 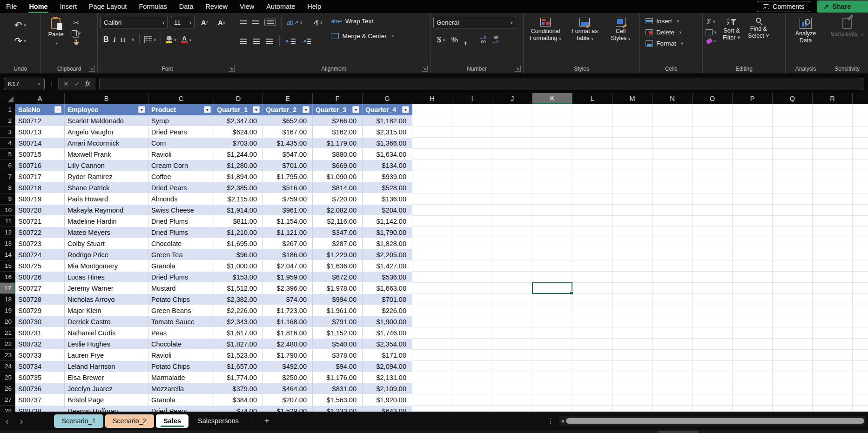 What do you see at coordinates (759, 28) in the screenshot?
I see `find-select-button: Find &Select ˅` at bounding box center [759, 28].